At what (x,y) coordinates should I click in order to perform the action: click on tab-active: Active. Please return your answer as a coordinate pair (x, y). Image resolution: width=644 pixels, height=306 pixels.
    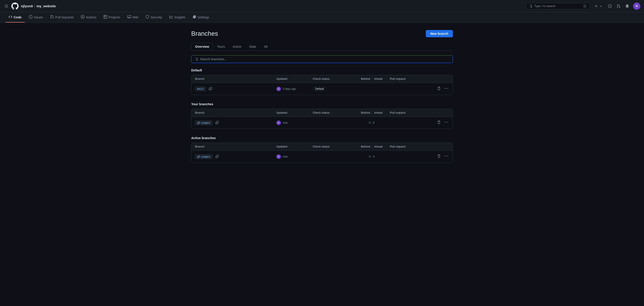
    Looking at the image, I should click on (237, 47).